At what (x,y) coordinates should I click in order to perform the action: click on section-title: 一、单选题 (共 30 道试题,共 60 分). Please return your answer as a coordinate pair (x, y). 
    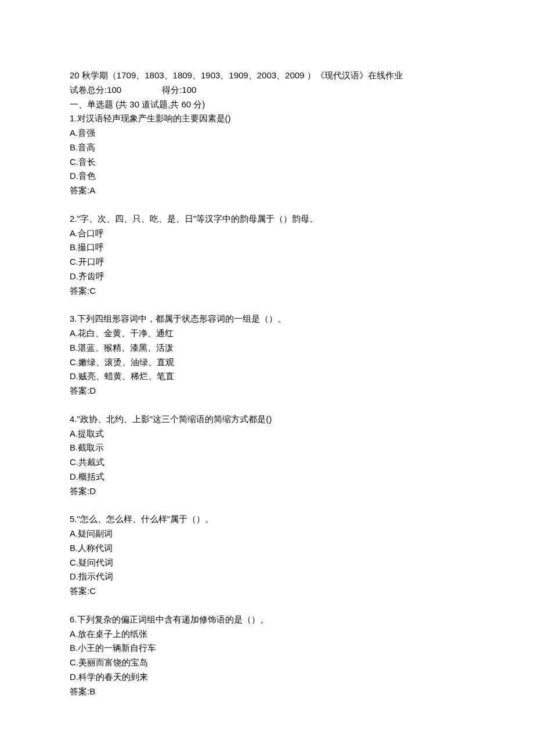
    Looking at the image, I should click on (267, 105).